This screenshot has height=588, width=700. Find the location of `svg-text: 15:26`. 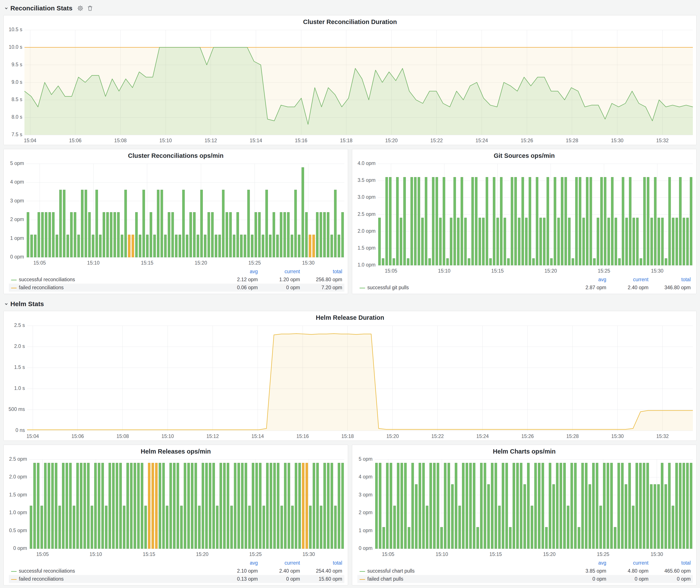

svg-text: 15:26 is located at coordinates (527, 436).